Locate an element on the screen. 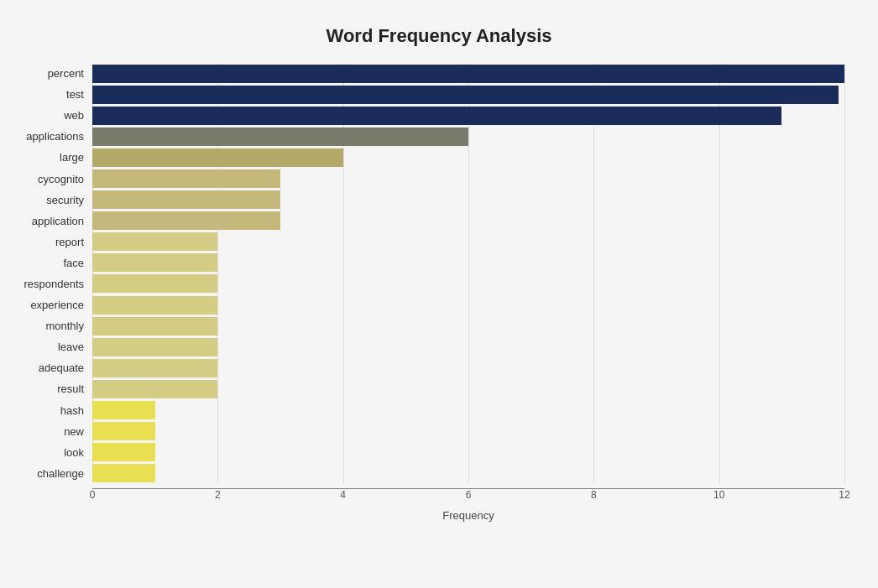 Image resolution: width=878 pixels, height=588 pixels. bar-label: percent is located at coordinates (50, 74).